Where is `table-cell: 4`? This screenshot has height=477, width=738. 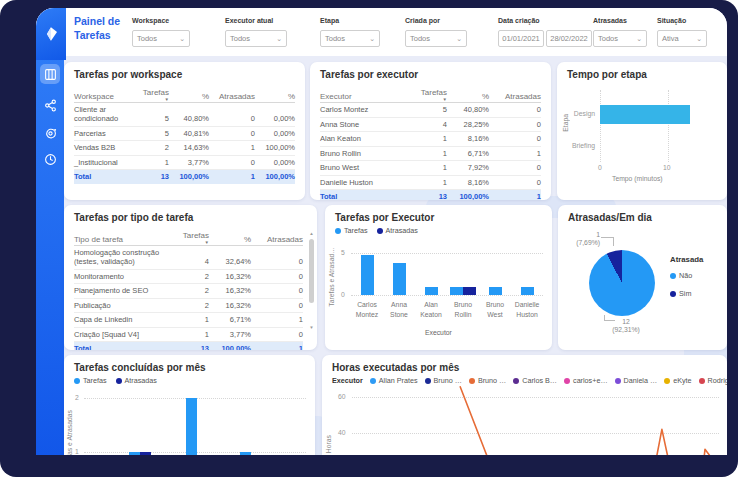 table-cell: 4 is located at coordinates (430, 124).